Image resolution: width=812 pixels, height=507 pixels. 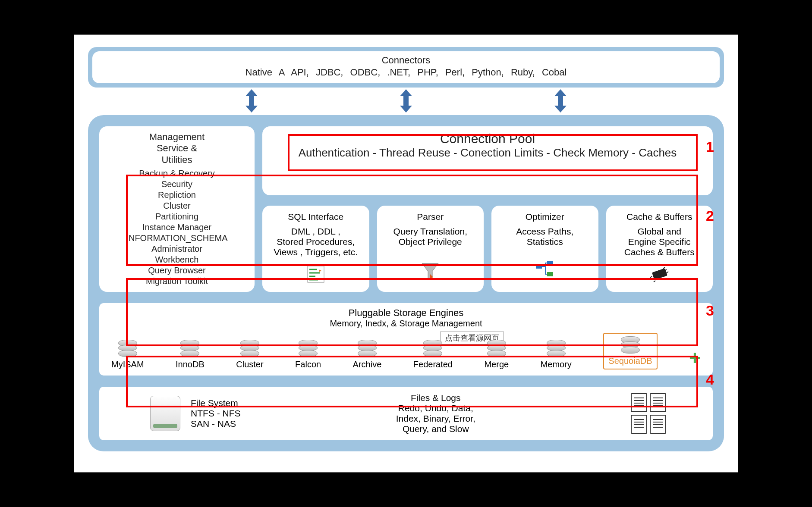 I want to click on overlay-num-2: 2, so click(x=710, y=216).